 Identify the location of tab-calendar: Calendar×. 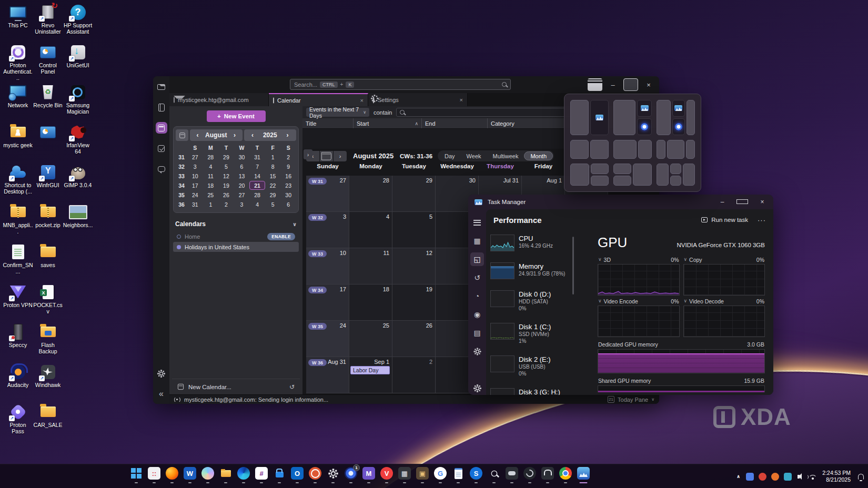
(319, 100).